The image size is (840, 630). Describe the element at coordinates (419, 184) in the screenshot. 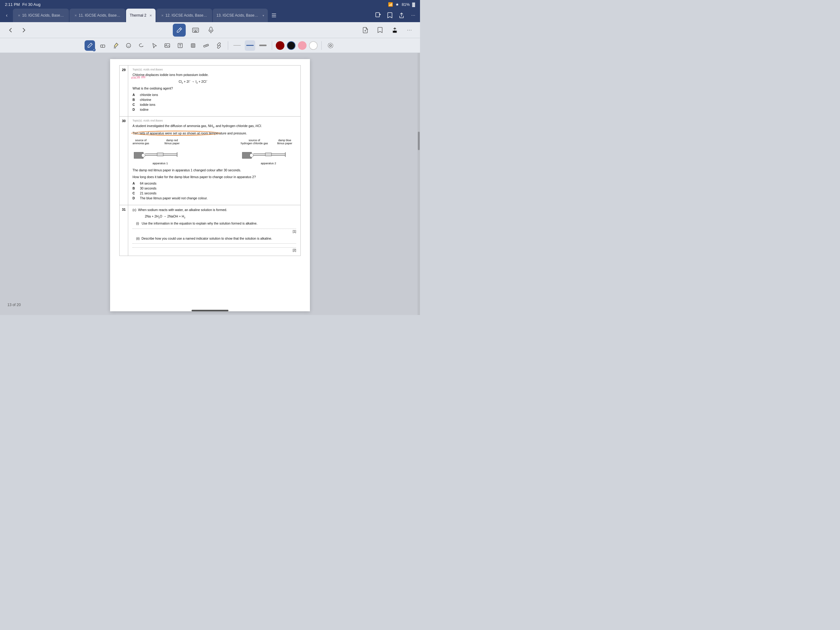

I see `scrollbar-track` at that location.